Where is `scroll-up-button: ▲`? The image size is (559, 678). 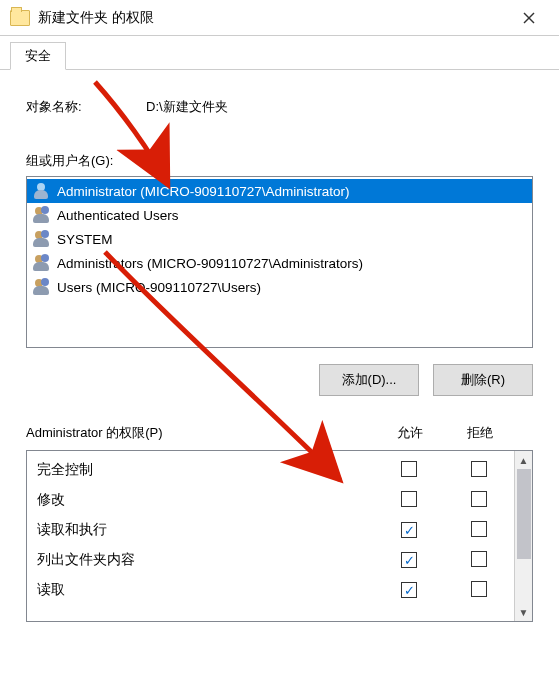 scroll-up-button: ▲ is located at coordinates (524, 460).